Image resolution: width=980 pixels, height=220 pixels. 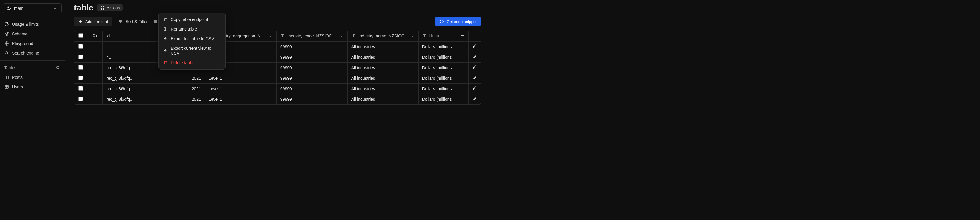 I want to click on actions-menu: Copy table endpoint Rename table Export …, so click(x=192, y=41).